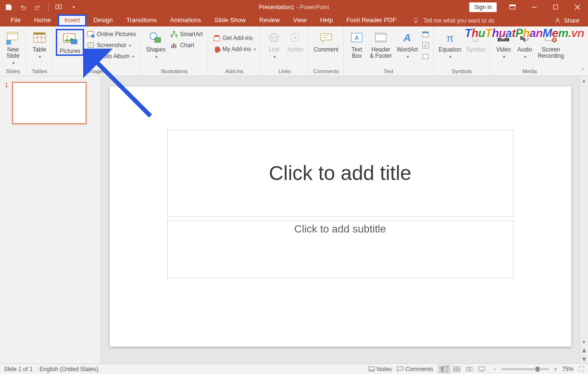  What do you see at coordinates (109, 45) in the screenshot?
I see `screenshot-button: Screenshot▾` at bounding box center [109, 45].